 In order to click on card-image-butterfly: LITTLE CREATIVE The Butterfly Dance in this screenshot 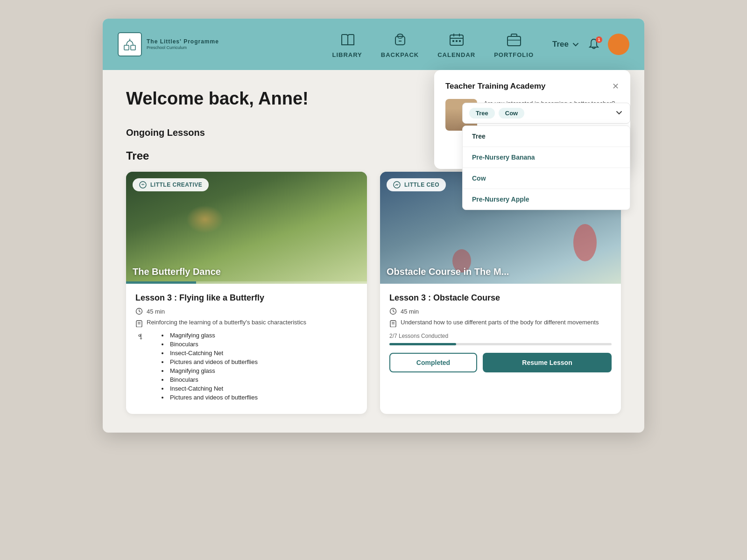, I will do `click(247, 228)`.